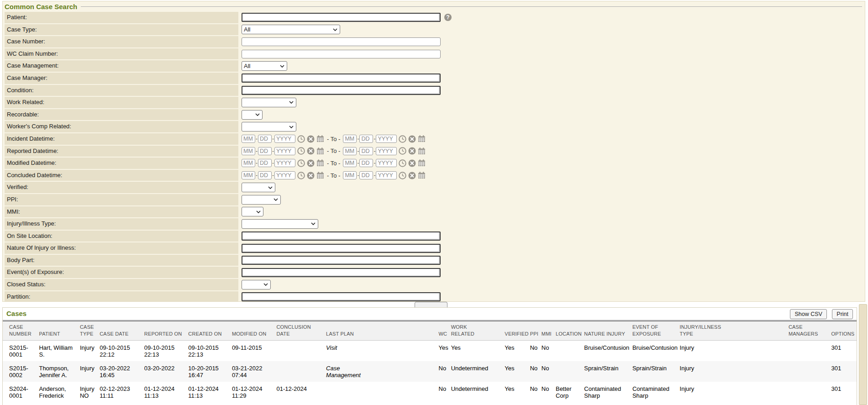 This screenshot has width=868, height=405. I want to click on cell-event_of_exposure: Bruise/Contusion, so click(656, 351).